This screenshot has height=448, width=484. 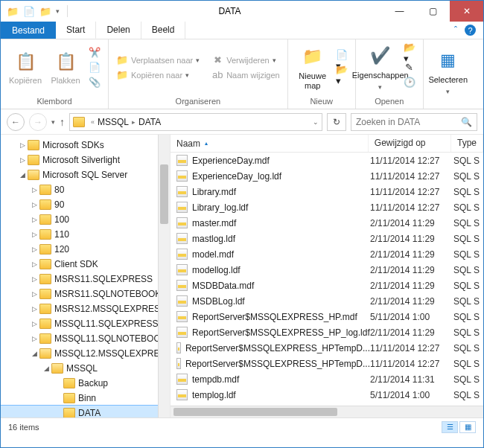 What do you see at coordinates (66, 67) in the screenshot?
I see `paste-button: 📋 Plakken` at bounding box center [66, 67].